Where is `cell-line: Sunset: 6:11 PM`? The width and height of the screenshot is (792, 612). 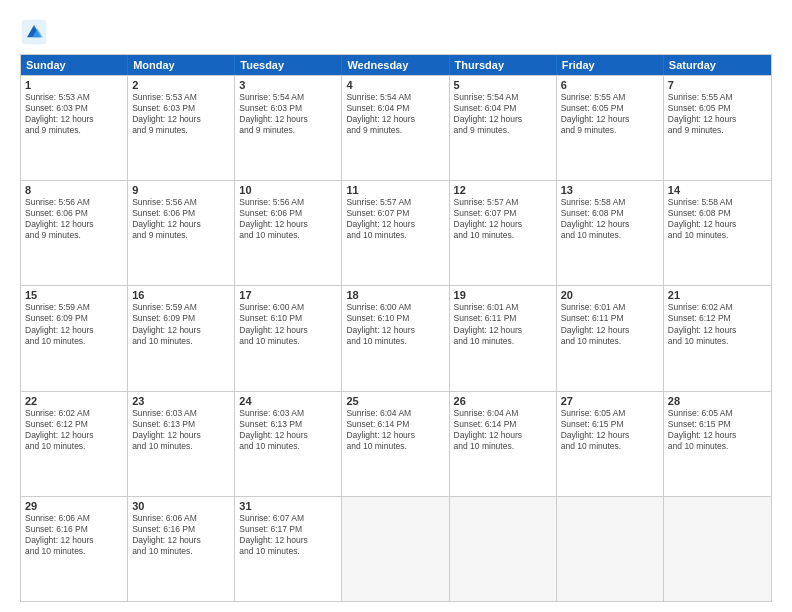 cell-line: Sunset: 6:11 PM is located at coordinates (503, 318).